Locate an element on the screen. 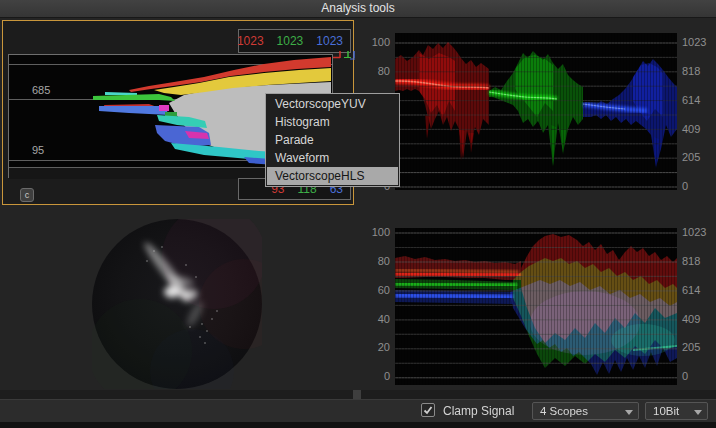 Image resolution: width=716 pixels, height=428 pixels. parade-code-tick: 614 is located at coordinates (699, 100).